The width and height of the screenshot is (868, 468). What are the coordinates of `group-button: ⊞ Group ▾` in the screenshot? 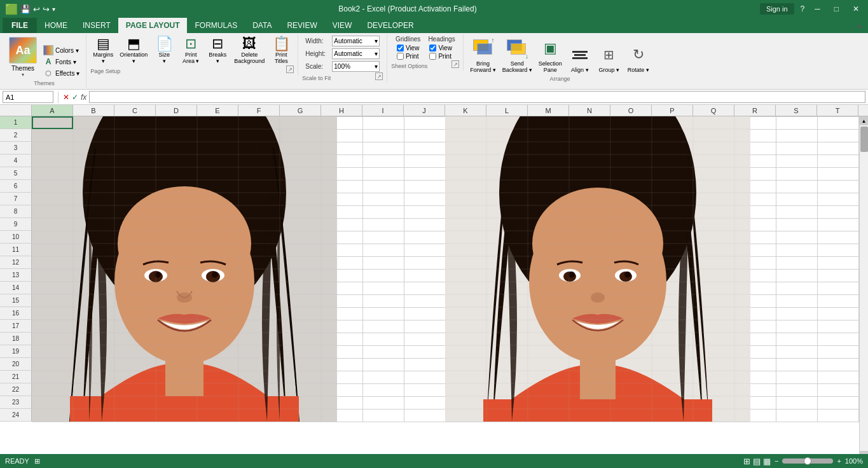 It's located at (609, 59).